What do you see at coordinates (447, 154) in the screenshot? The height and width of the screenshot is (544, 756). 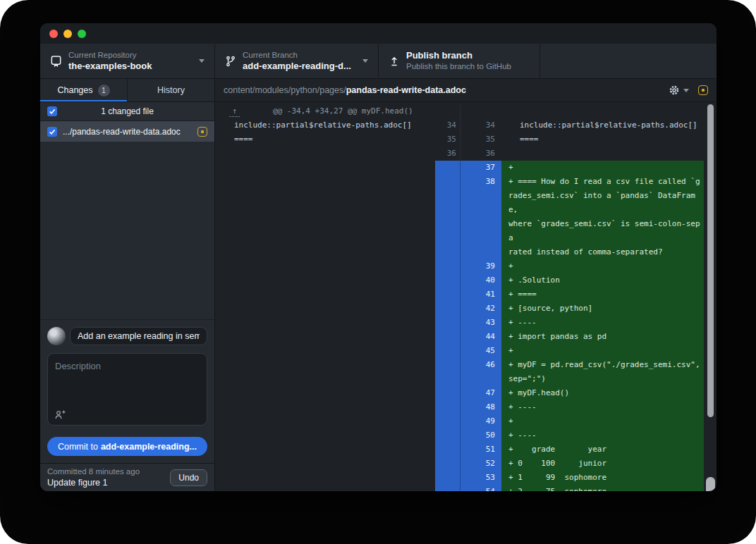 I see `old-line-number: 36` at bounding box center [447, 154].